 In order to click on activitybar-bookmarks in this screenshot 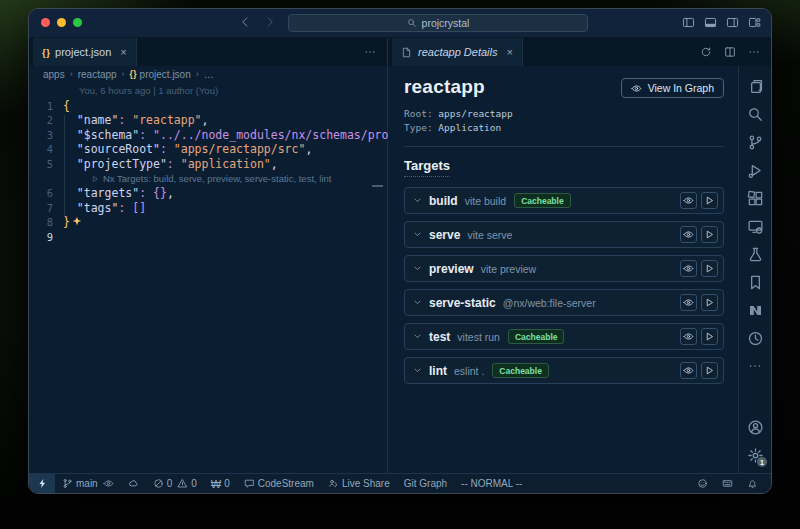, I will do `click(755, 282)`.